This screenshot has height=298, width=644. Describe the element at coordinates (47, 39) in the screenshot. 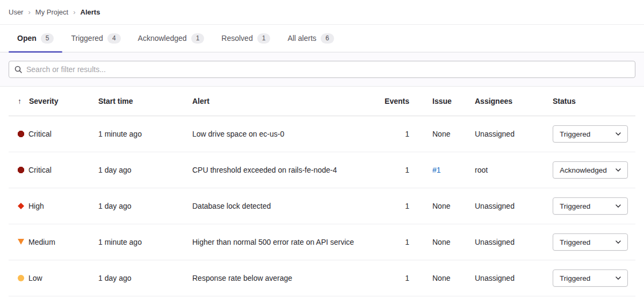

I see `tab-open-count-badge: 5` at that location.